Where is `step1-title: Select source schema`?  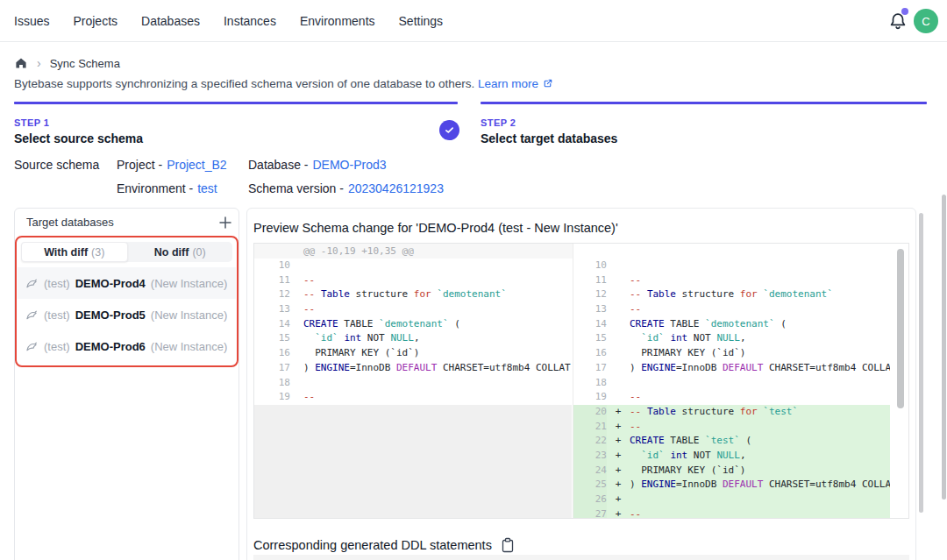
step1-title: Select source schema is located at coordinates (79, 138).